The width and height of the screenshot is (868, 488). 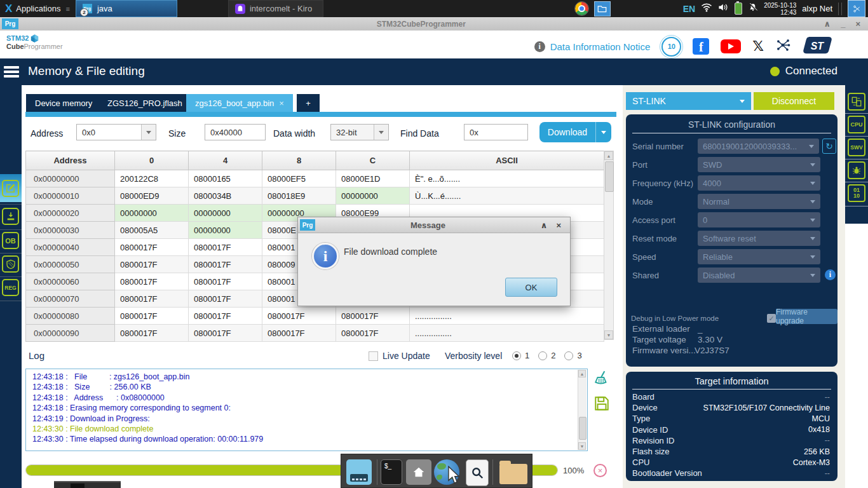 What do you see at coordinates (817, 9) in the screenshot?
I see `network-user-label: alxp Net` at bounding box center [817, 9].